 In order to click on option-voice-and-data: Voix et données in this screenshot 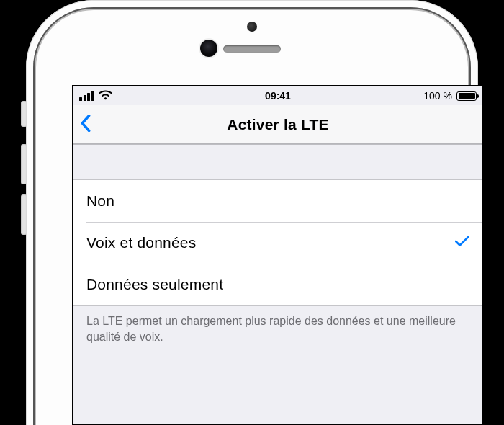, I will do `click(278, 243)`.